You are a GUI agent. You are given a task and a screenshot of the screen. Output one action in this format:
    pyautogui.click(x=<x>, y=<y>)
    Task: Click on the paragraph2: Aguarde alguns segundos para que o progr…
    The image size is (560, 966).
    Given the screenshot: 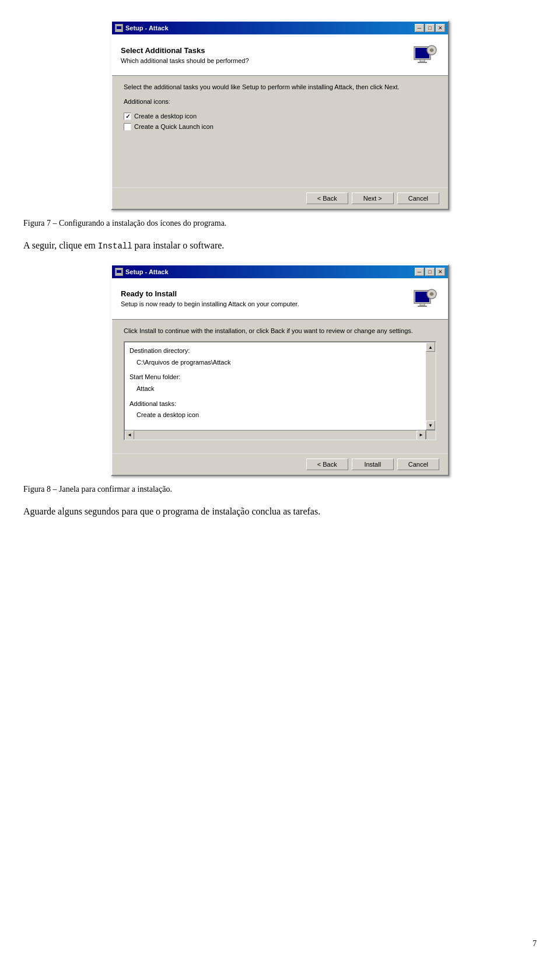 What is the action you would take?
    pyautogui.click(x=280, y=512)
    